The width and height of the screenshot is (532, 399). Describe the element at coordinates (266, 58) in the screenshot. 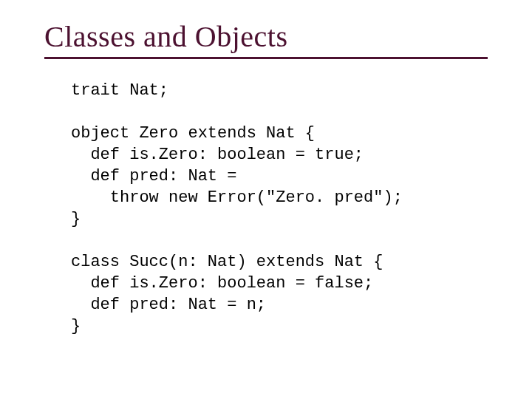

I see `title-rule` at that location.